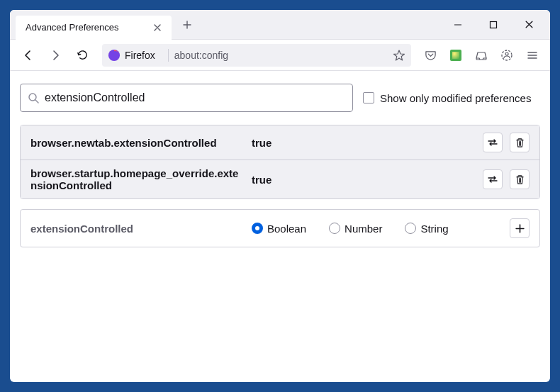  I want to click on checkbox-icon, so click(369, 98).